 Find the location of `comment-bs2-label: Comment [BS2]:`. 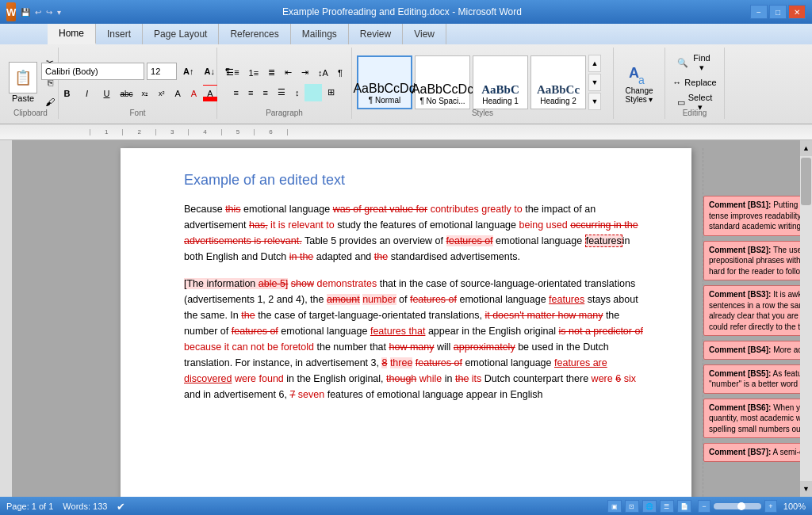

comment-bs2-label: Comment [BS2]: is located at coordinates (740, 250).